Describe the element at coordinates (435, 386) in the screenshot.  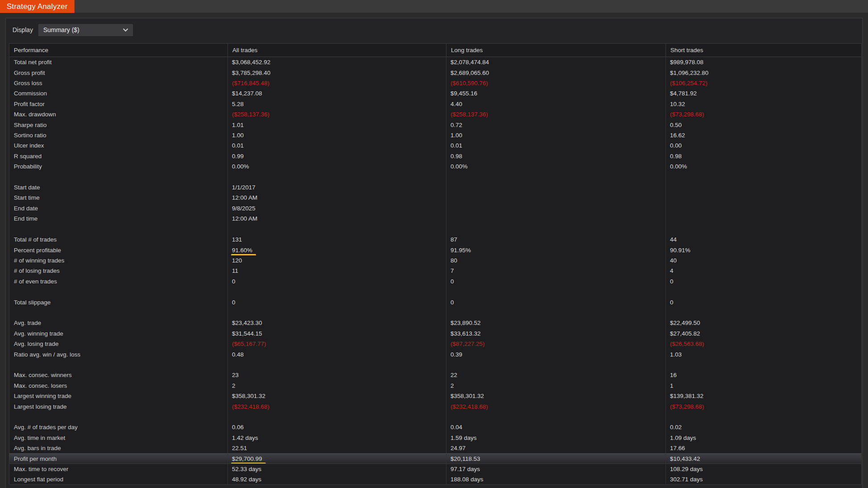
I see `table-row: Max. consec. losers221` at that location.